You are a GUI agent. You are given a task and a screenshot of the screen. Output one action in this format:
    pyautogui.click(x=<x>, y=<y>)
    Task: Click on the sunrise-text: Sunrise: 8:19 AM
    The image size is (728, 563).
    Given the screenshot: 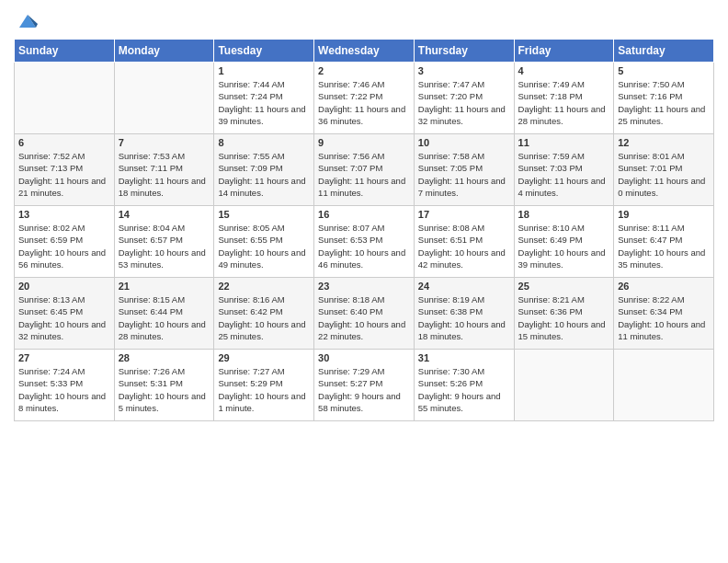 What is the action you would take?
    pyautogui.click(x=464, y=300)
    